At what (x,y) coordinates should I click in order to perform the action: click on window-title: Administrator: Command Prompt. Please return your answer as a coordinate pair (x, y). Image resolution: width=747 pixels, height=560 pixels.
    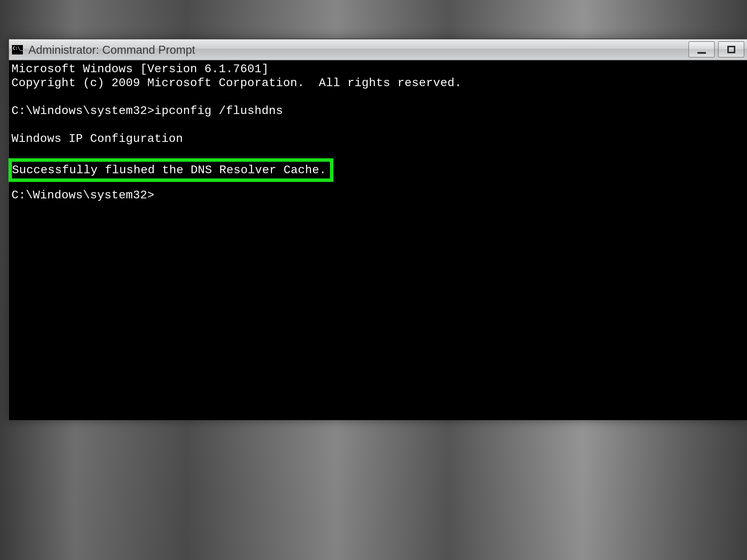
    Looking at the image, I should click on (112, 50).